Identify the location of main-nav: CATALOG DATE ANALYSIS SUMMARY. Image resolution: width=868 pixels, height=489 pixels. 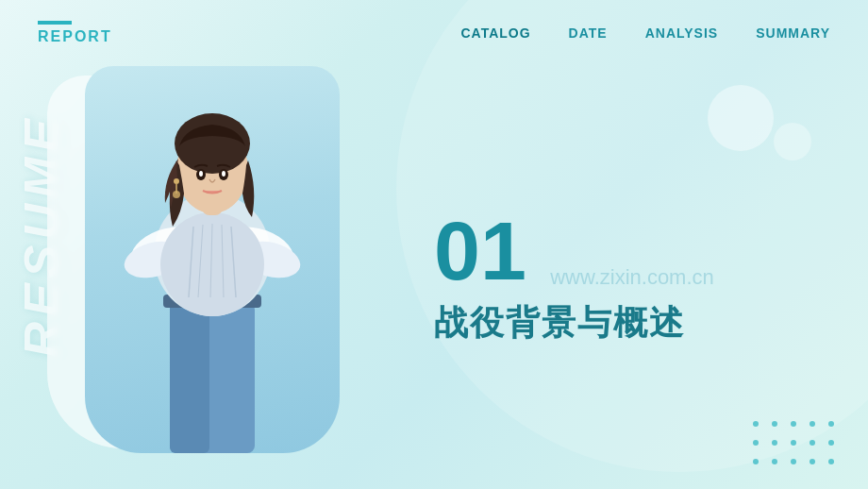
(645, 33).